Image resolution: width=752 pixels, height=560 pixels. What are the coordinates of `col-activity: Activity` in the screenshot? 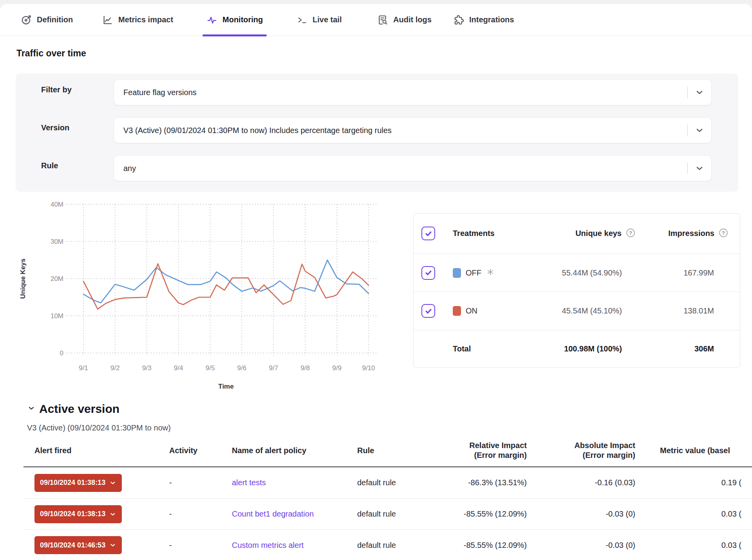 It's located at (201, 451).